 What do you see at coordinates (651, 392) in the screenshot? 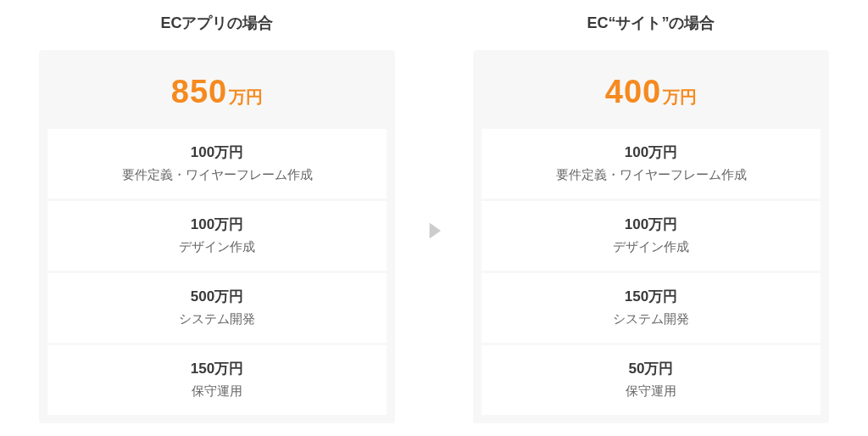
I see `right-item-3-label: 保守運用` at bounding box center [651, 392].